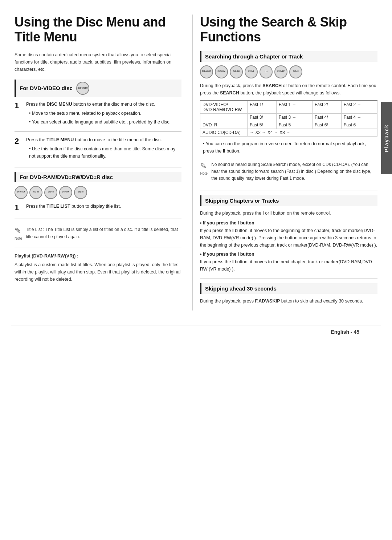  What do you see at coordinates (387, 138) in the screenshot?
I see `playback-label: Playback` at bounding box center [387, 138].